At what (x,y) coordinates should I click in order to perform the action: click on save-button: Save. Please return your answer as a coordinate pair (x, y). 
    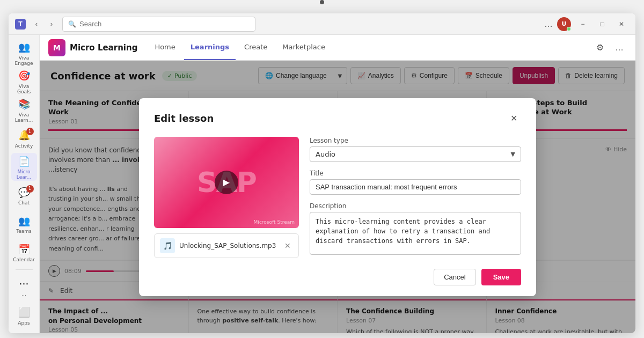
    Looking at the image, I should click on (501, 277).